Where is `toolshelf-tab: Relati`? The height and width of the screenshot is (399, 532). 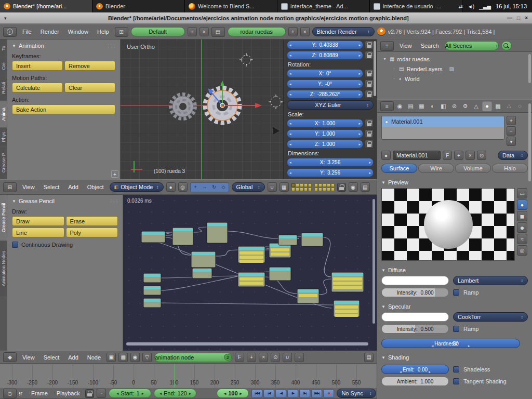
toolshelf-tab: Relati is located at coordinates (3, 87).